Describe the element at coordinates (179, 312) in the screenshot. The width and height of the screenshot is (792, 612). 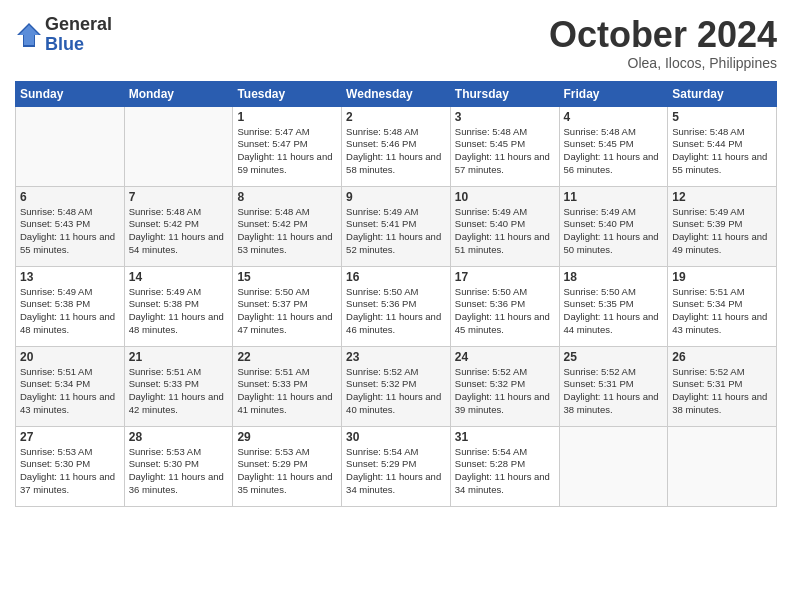
I see `cell-info: Sunrise: 5:49 AMSunset: 5:38 PMDaylight:…` at that location.